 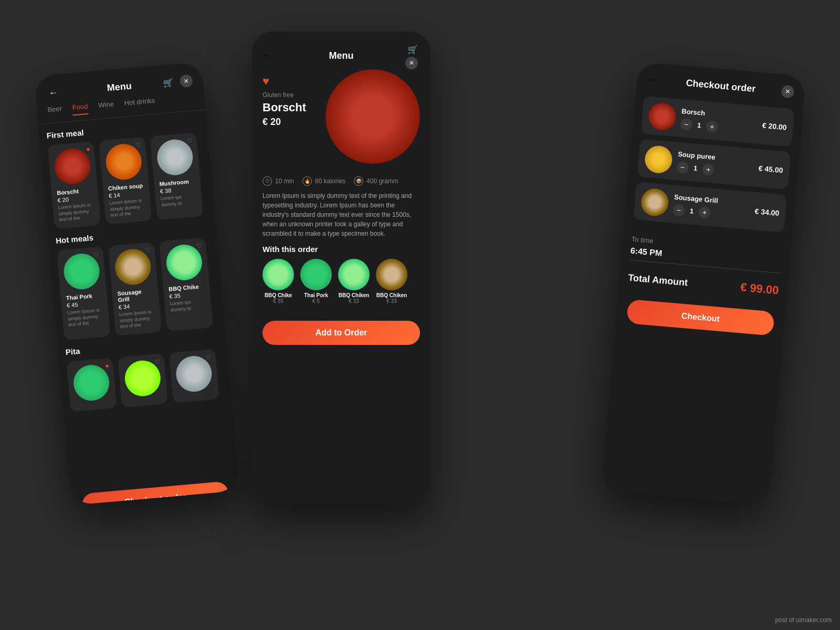 What do you see at coordinates (143, 380) in the screenshot?
I see `food-card-pita2: ♡` at bounding box center [143, 380].